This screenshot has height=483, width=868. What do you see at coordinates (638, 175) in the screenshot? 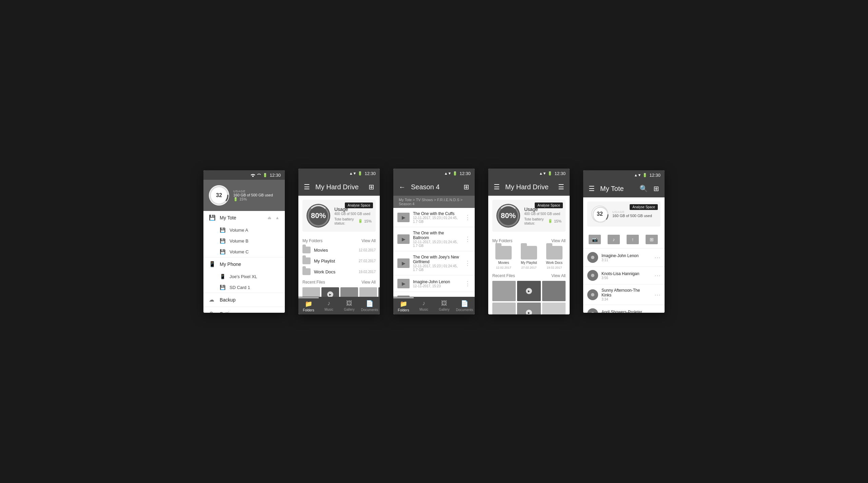
I see `signal-icon-5: ▲▼` at bounding box center [638, 175].